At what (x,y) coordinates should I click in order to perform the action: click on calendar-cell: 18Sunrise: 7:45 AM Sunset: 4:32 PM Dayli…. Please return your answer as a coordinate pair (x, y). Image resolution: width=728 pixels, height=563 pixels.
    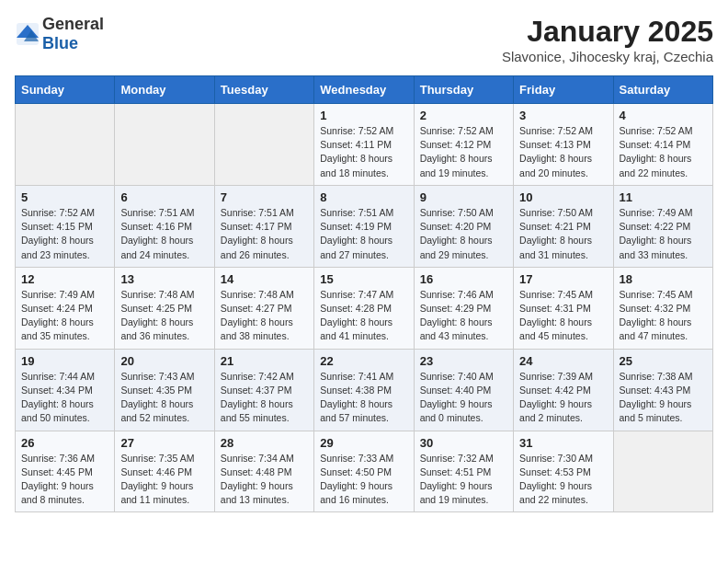
    Looking at the image, I should click on (663, 307).